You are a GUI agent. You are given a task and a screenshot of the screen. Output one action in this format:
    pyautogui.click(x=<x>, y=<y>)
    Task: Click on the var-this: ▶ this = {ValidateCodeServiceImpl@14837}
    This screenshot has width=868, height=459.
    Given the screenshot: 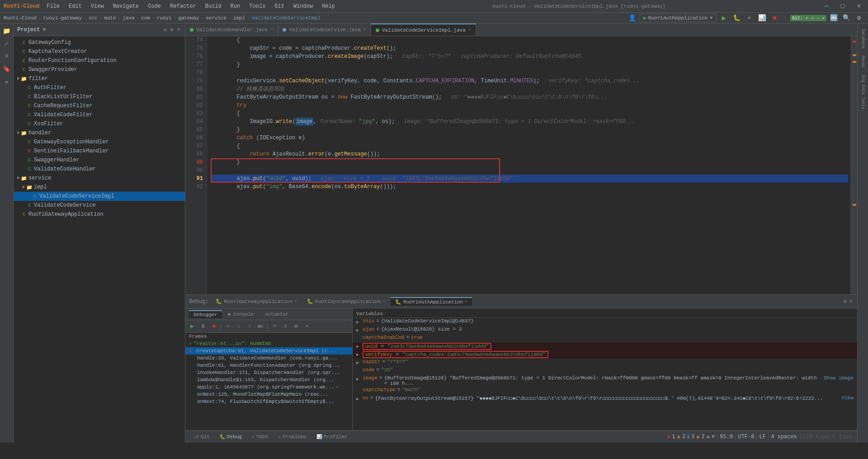 What is the action you would take?
    pyautogui.click(x=605, y=322)
    